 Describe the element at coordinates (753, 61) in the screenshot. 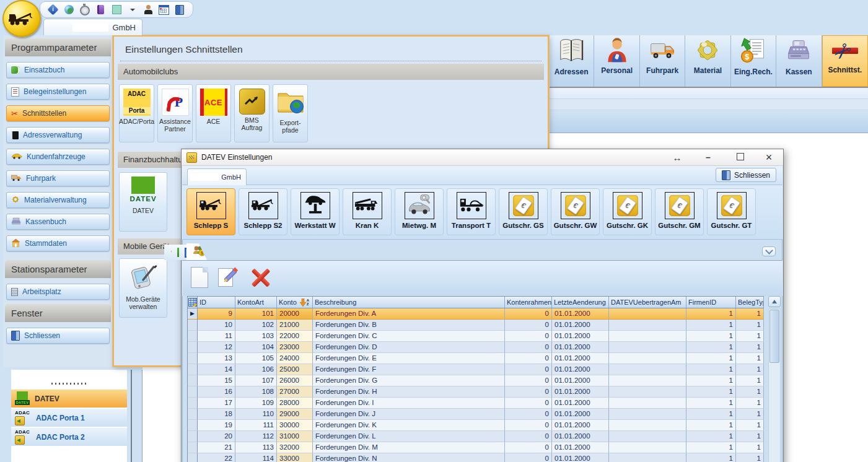

I see `module-eing-rech-button: $Eing.Rech.` at that location.